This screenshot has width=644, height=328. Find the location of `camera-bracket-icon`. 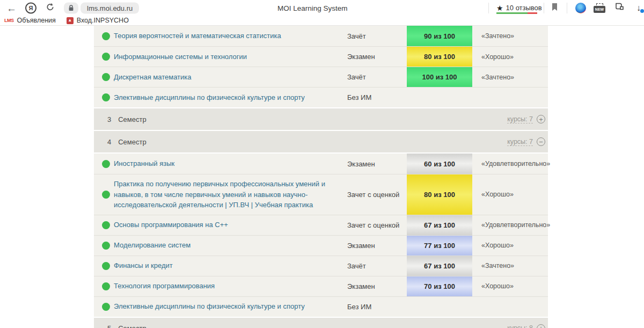

camera-bracket-icon is located at coordinates (600, 4).